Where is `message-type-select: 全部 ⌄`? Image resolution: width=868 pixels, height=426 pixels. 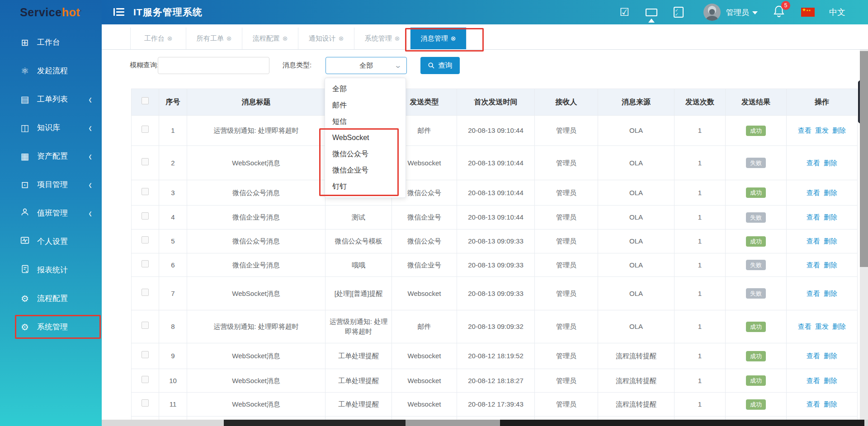 message-type-select: 全部 ⌄ is located at coordinates (366, 66).